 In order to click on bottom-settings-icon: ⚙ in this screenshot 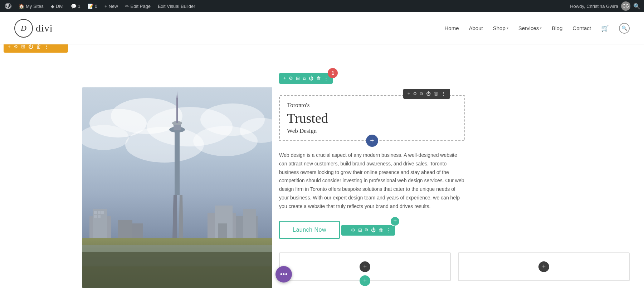, I will do `click(353, 230)`.